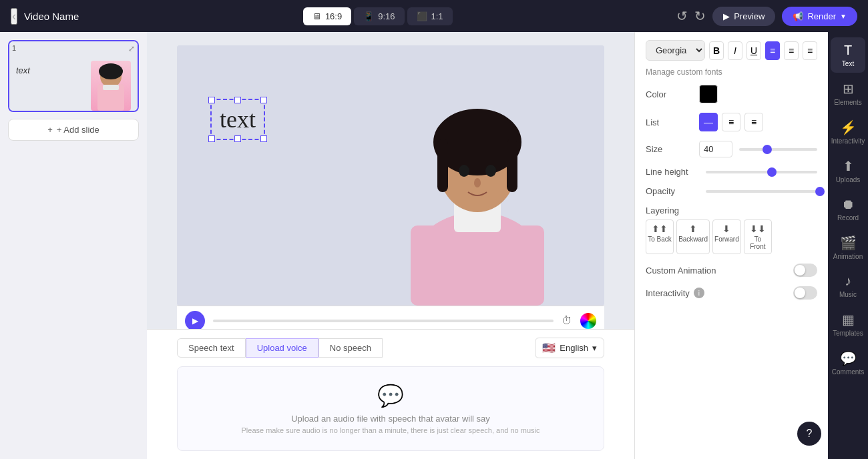 The image size is (868, 459). Describe the element at coordinates (848, 286) in the screenshot. I see `sidebar-item-music: ♪ Music` at that location.